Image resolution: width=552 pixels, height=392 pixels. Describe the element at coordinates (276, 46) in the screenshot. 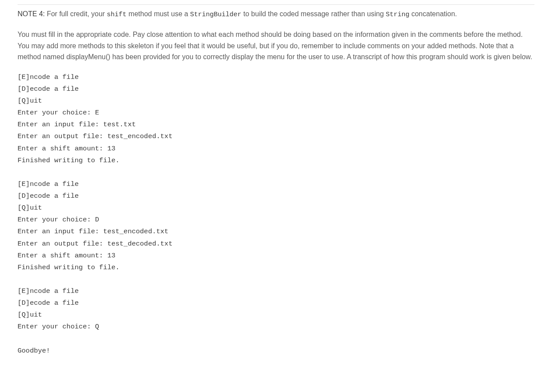

I see `instructions-paragraph: You must fill in the appropriate code. P…` at that location.